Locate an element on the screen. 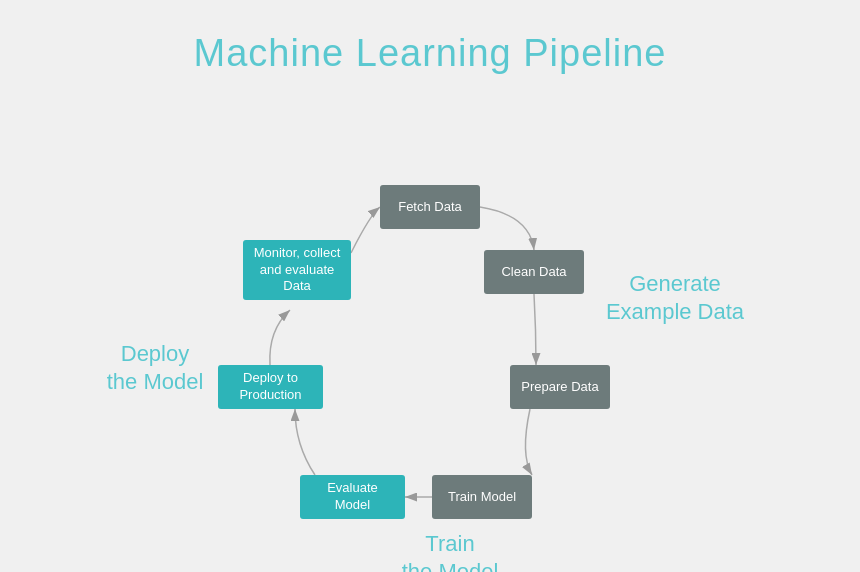 The width and height of the screenshot is (860, 572). fetch-data-box: Fetch Data is located at coordinates (430, 207).